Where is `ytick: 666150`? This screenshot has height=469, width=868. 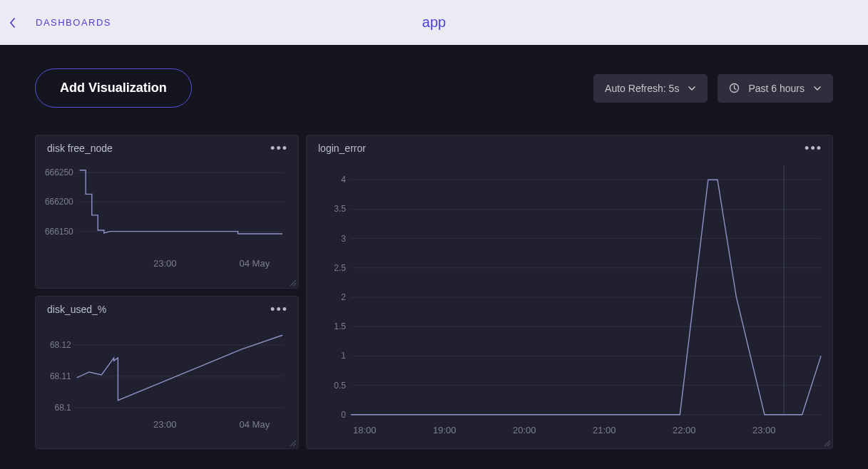 ytick: 666150 is located at coordinates (59, 232).